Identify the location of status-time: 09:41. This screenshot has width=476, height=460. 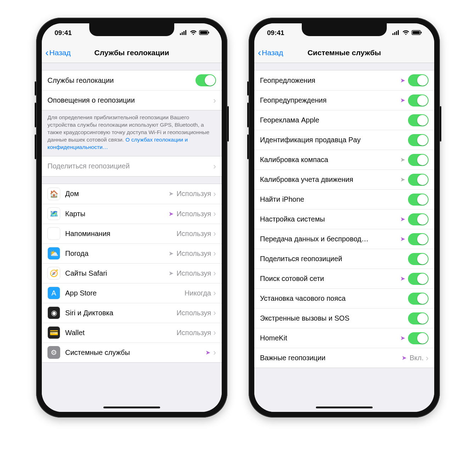
(276, 33).